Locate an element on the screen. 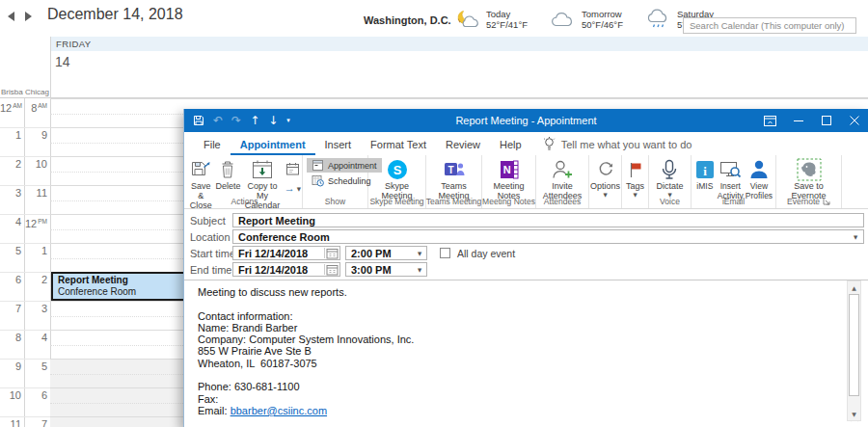  weather-day: Today52°F/41°F is located at coordinates (491, 19).